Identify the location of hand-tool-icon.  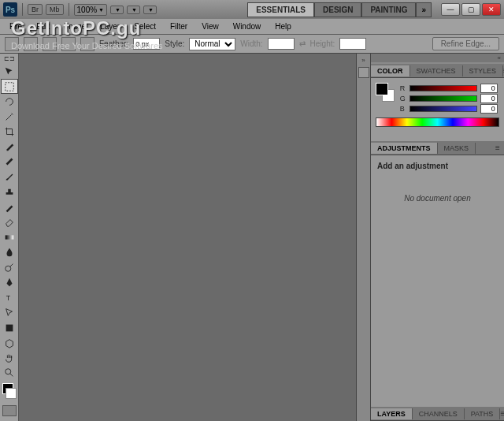
(9, 358).